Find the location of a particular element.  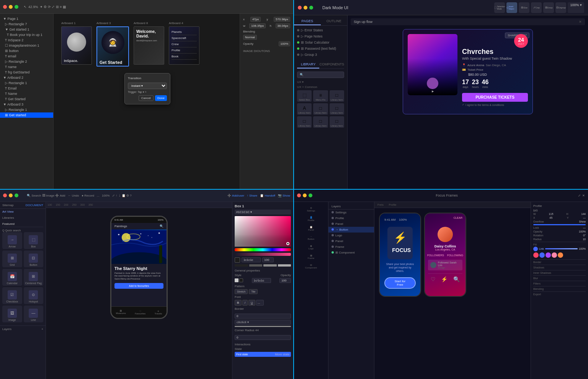

sidebar-rect1b: ▷ Rectangle 1 is located at coordinates (27, 110).